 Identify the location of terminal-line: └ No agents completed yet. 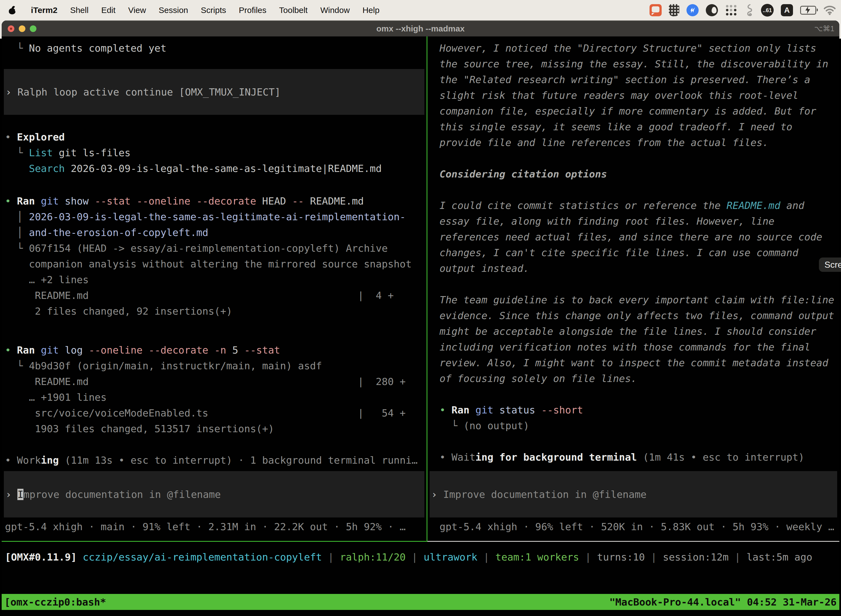
(214, 48).